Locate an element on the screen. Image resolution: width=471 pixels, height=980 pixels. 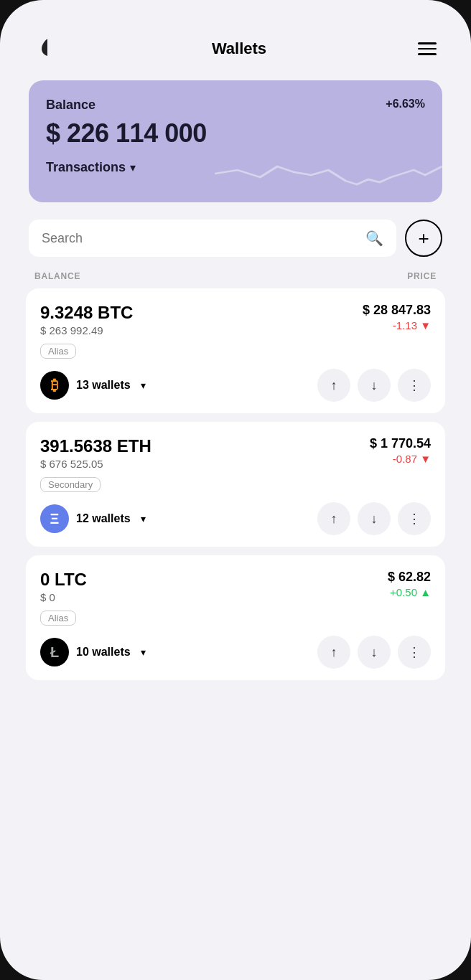
coin-amount-eth: 391.5638 ETH is located at coordinates (96, 446).